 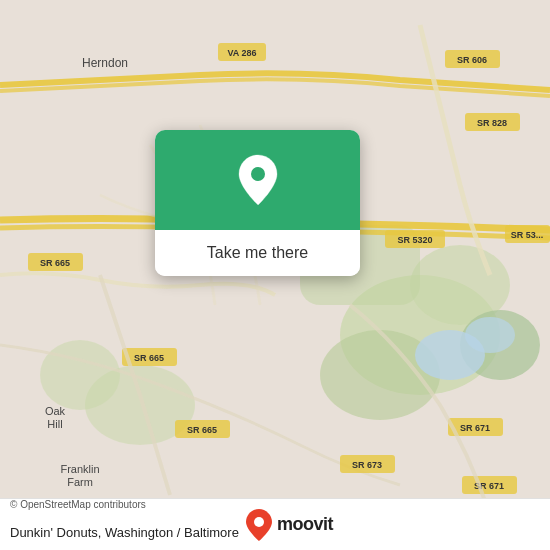 What do you see at coordinates (124, 512) in the screenshot?
I see `copyright-text: © OpenStreetMap contributors` at bounding box center [124, 512].